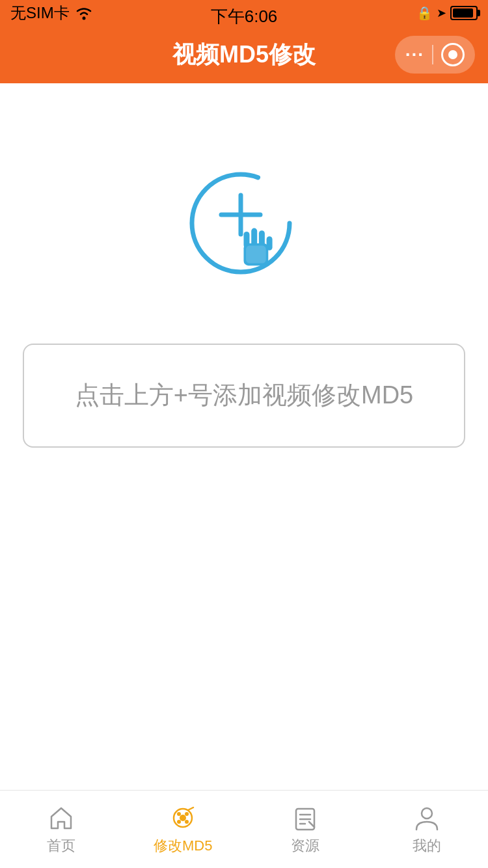 The image size is (488, 868). Describe the element at coordinates (453, 55) in the screenshot. I see `record-button` at that location.